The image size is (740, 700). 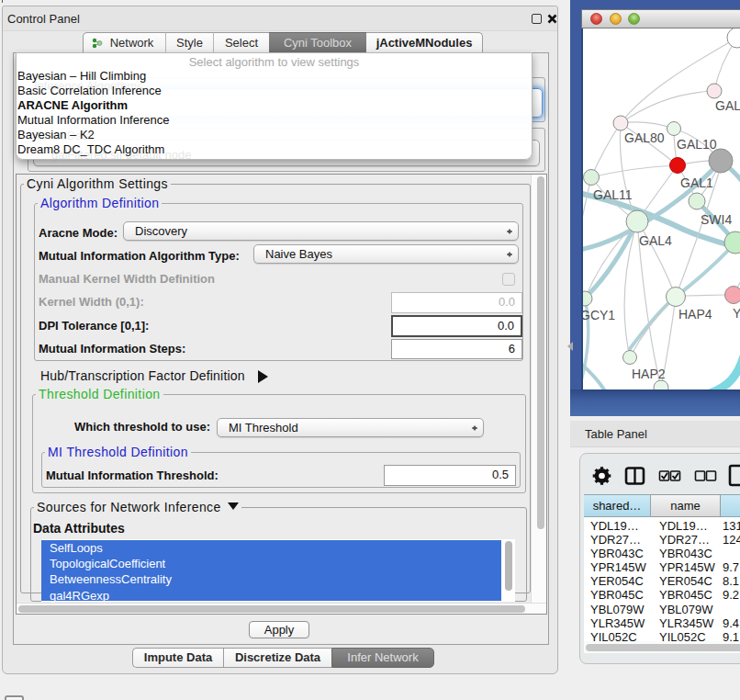 What do you see at coordinates (697, 144) in the screenshot?
I see `svg-text: GAL10` at bounding box center [697, 144].